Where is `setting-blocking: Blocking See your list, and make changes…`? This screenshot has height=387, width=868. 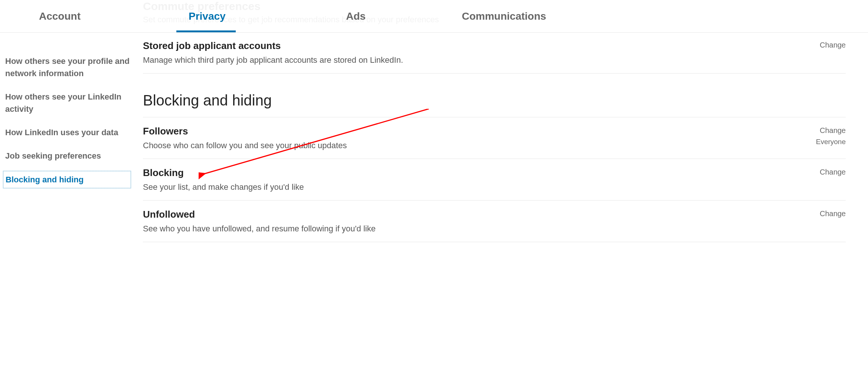 setting-blocking: Blocking See your list, and make changes… is located at coordinates (495, 180).